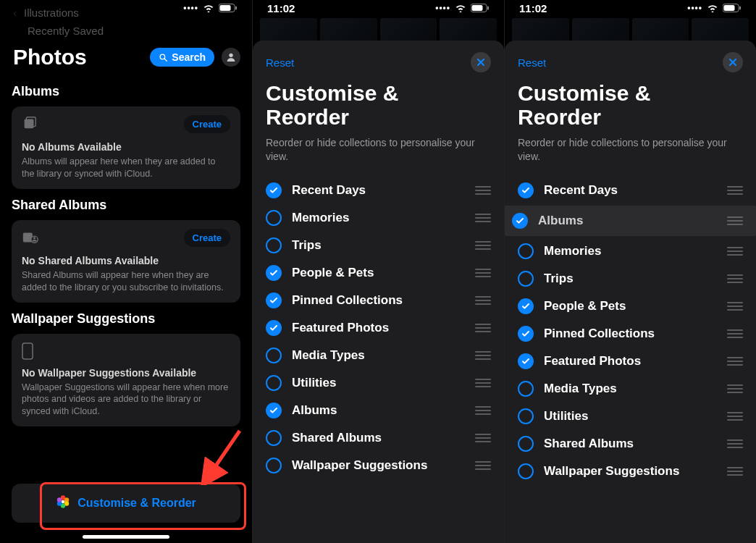 This screenshot has width=756, height=543. Describe the element at coordinates (630, 416) in the screenshot. I see `list-item-label: Utilities` at that location.